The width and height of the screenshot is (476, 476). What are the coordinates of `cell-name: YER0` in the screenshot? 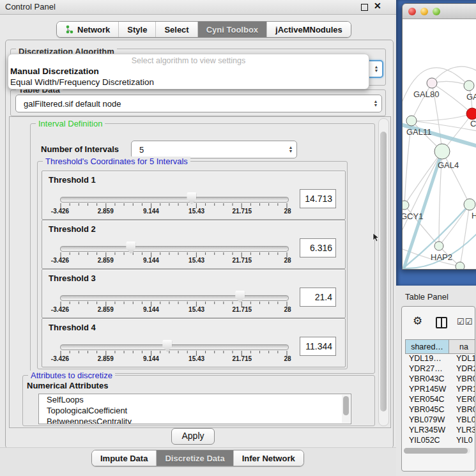 It's located at (464, 400).